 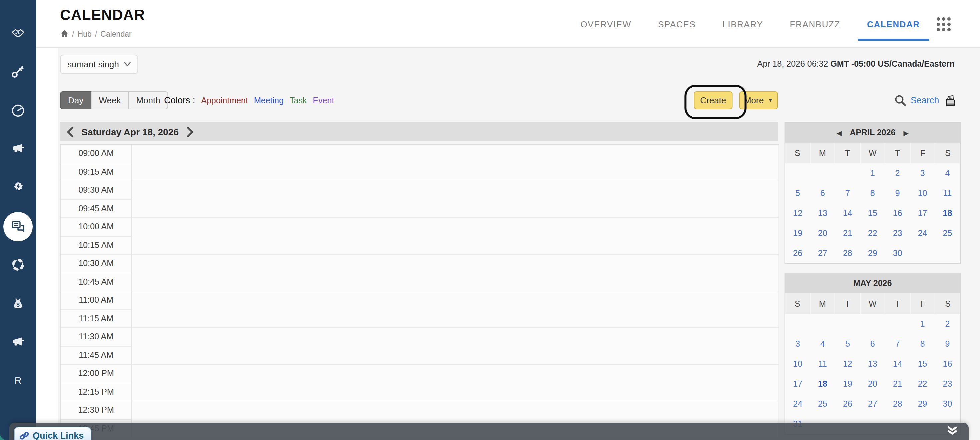 What do you see at coordinates (759, 100) in the screenshot?
I see `more-button: More ▼` at bounding box center [759, 100].